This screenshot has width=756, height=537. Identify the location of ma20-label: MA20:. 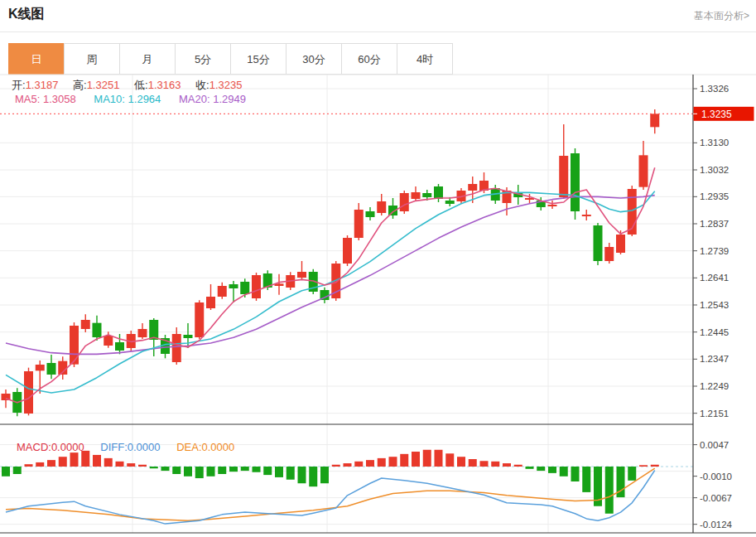
(195, 99).